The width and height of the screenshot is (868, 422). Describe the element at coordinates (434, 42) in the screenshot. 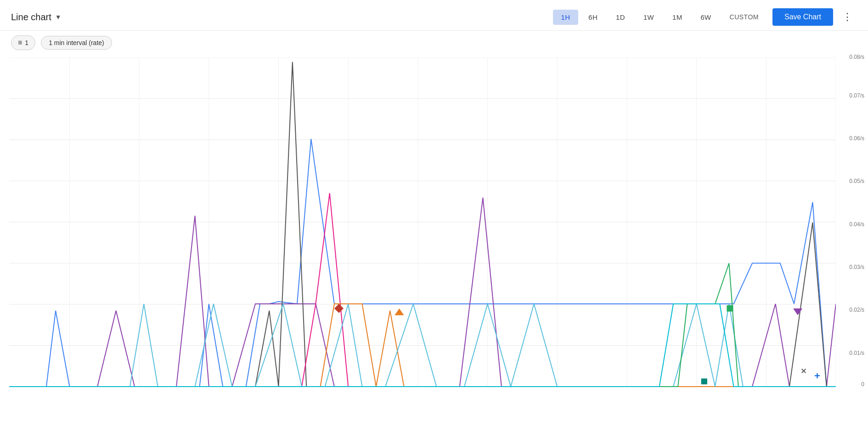

I see `sub-bar: ≡ 1 1 min interval (rate)` at that location.